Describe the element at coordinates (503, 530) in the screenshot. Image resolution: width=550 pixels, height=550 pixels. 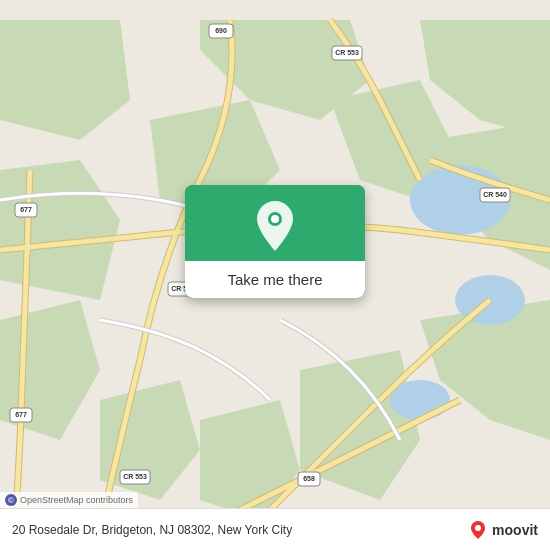
I see `moovit-logo: moovit` at that location.